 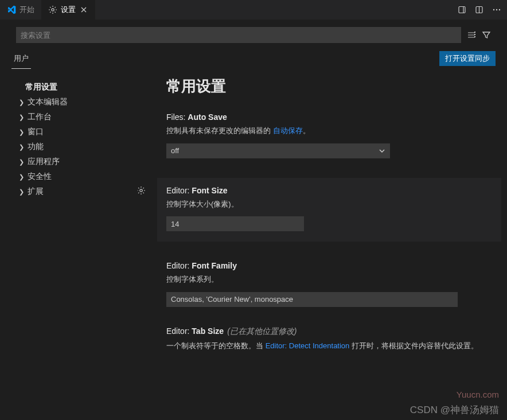 I want to click on settings-sync-button: 打开设置同步, so click(x=467, y=59).